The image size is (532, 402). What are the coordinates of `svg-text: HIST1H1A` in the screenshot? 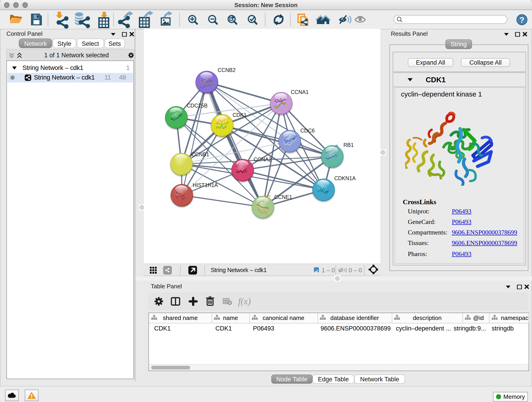 It's located at (205, 185).